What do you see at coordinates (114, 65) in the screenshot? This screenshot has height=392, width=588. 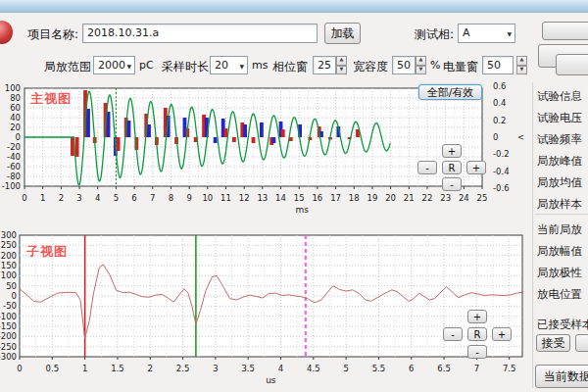 I see `pd-range-select: 2000 ▼` at bounding box center [114, 65].